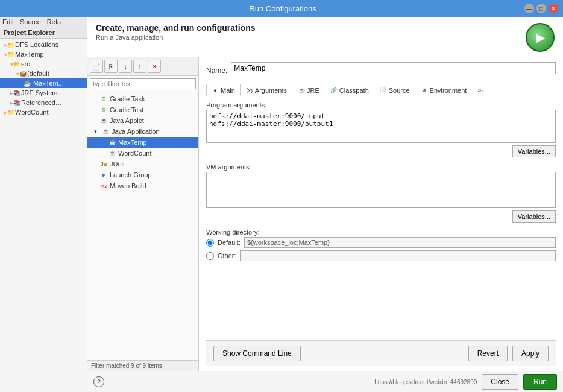 Image resolution: width=563 pixels, height=392 pixels. I want to click on bottom-bar: ? https://blog.csdn.net/weixin_44692890 …, so click(326, 381).